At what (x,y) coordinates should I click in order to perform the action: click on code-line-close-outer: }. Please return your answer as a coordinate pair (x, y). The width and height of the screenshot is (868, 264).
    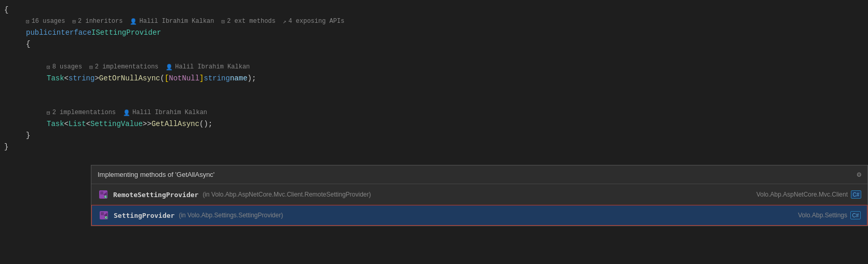
    Looking at the image, I should click on (434, 147).